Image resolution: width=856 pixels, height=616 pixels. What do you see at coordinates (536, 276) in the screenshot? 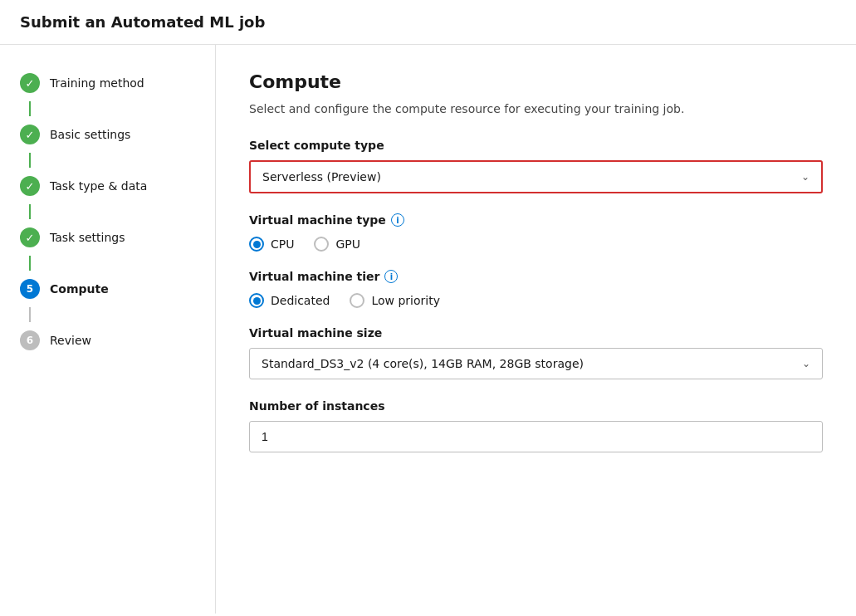
I see `vm-tier-title: Virtual machine tier i` at bounding box center [536, 276].